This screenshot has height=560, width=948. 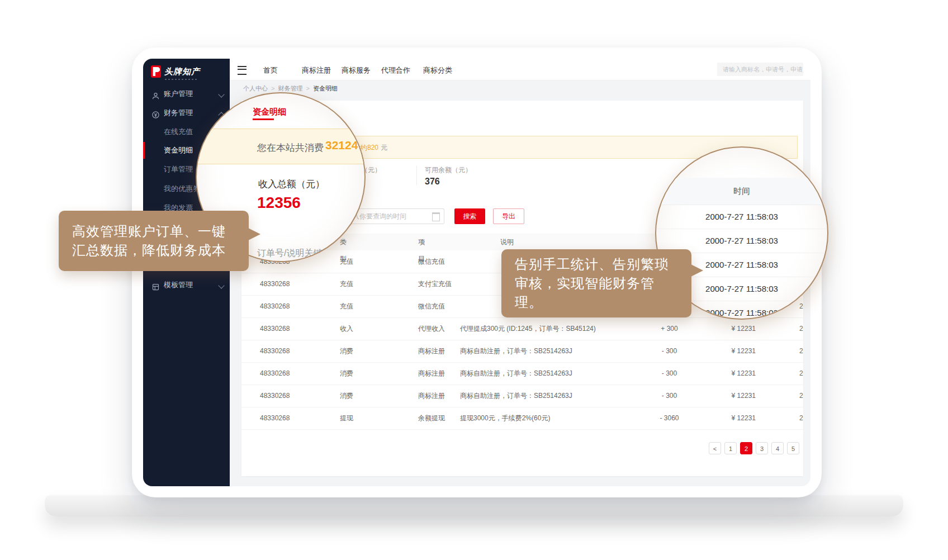 What do you see at coordinates (760, 69) in the screenshot?
I see `search-input` at bounding box center [760, 69].